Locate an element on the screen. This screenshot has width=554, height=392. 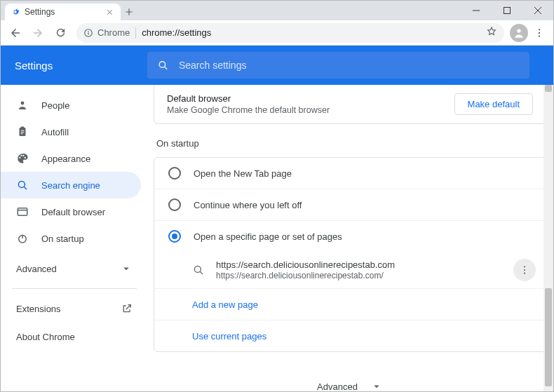
extensions-label: Extensions is located at coordinates (39, 309).